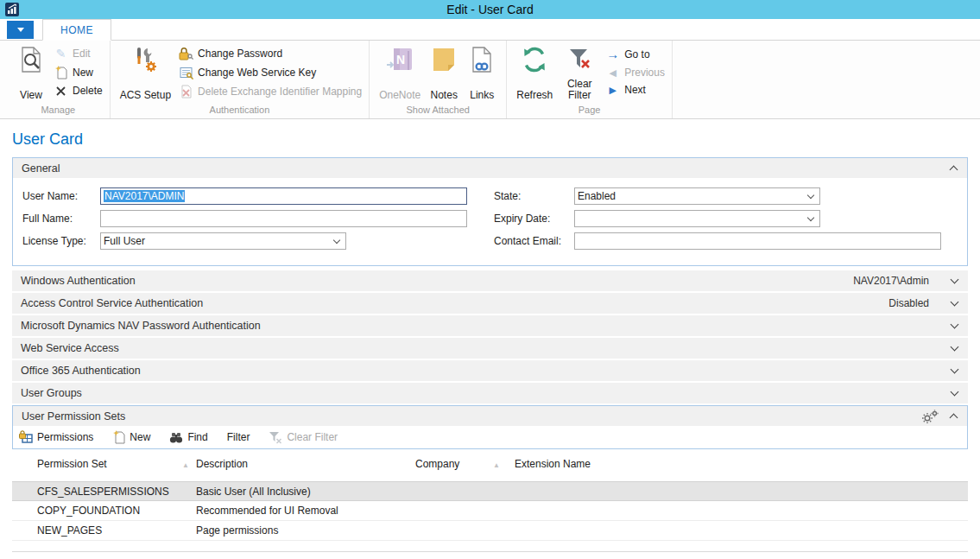 This screenshot has width=980, height=559. What do you see at coordinates (283, 196) in the screenshot?
I see `user-name-field: NAV2017\ADMIN` at bounding box center [283, 196].